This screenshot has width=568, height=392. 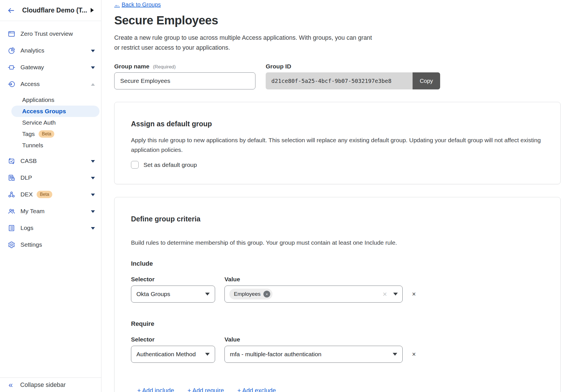 I want to click on value-chip: Employees ×, so click(x=251, y=294).